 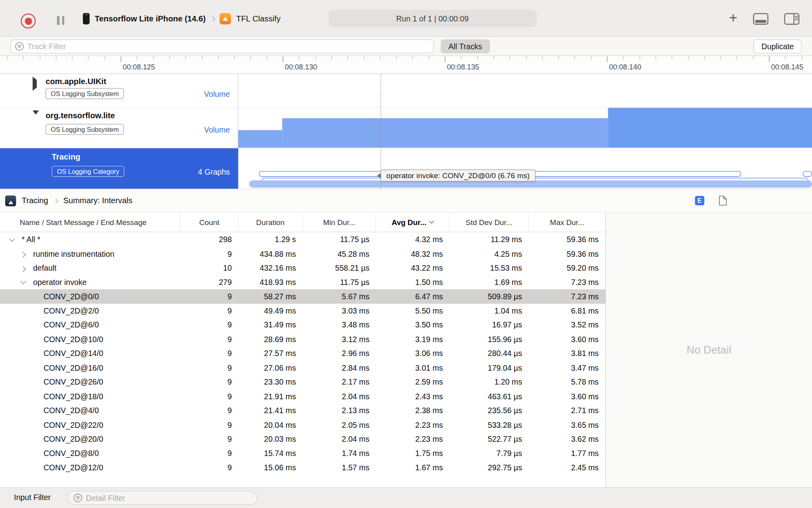 I want to click on column-header: Count, so click(x=209, y=222).